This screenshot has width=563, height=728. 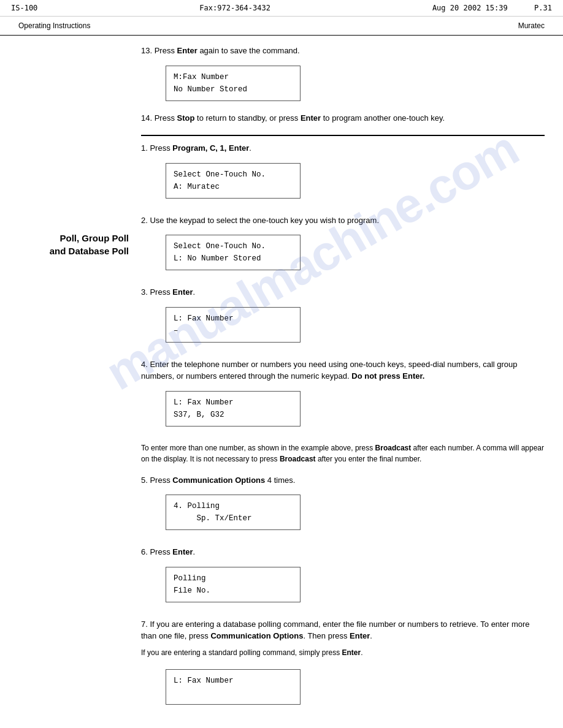 I want to click on doc-header-right: Muratec, so click(x=531, y=26).